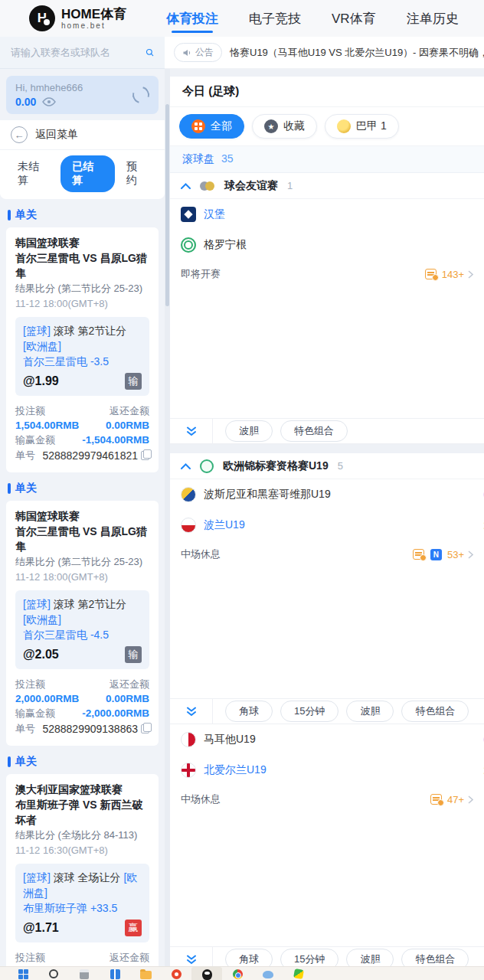 This screenshot has width=484, height=980. I want to click on logo-subtitle: home.bet, so click(93, 26).